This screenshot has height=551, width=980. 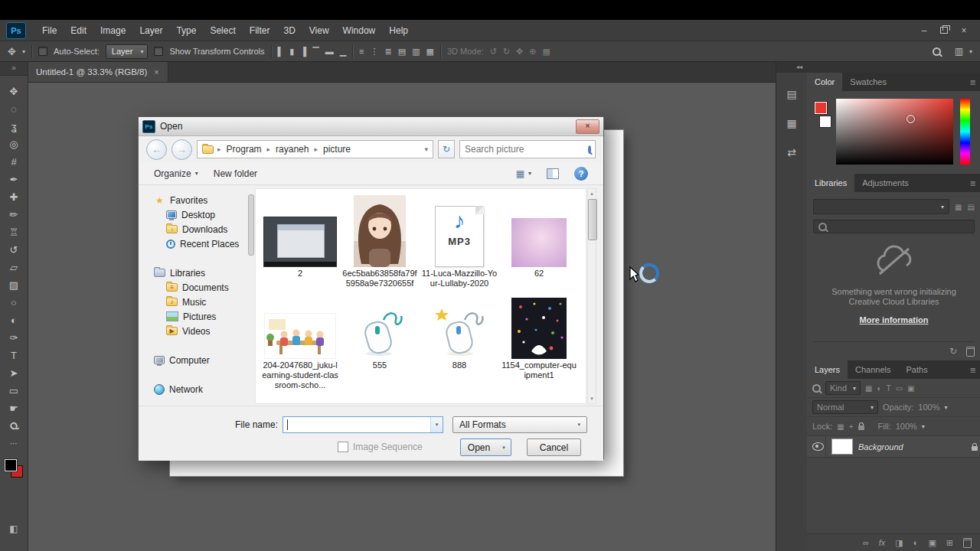 What do you see at coordinates (825, 82) in the screenshot?
I see `tab-color: Color` at bounding box center [825, 82].